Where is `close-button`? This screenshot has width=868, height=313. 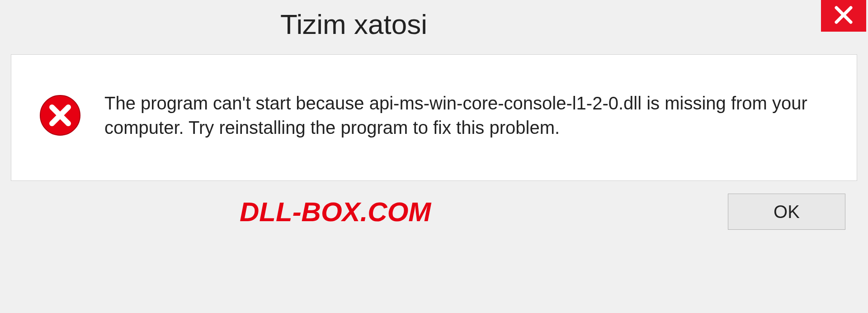 close-button is located at coordinates (844, 16).